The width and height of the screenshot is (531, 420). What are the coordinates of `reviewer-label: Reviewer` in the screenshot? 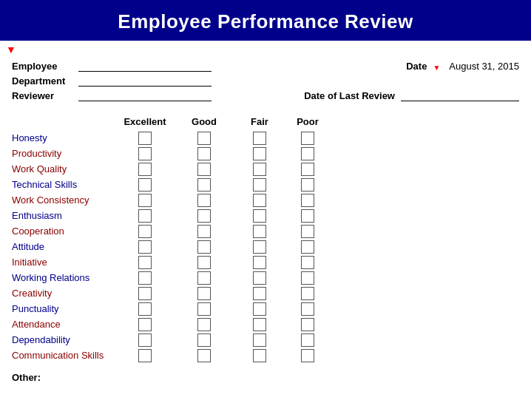 It's located at (45, 96).